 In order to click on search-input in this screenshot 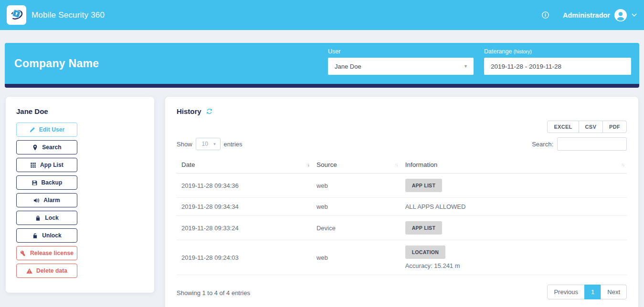, I will do `click(592, 144)`.